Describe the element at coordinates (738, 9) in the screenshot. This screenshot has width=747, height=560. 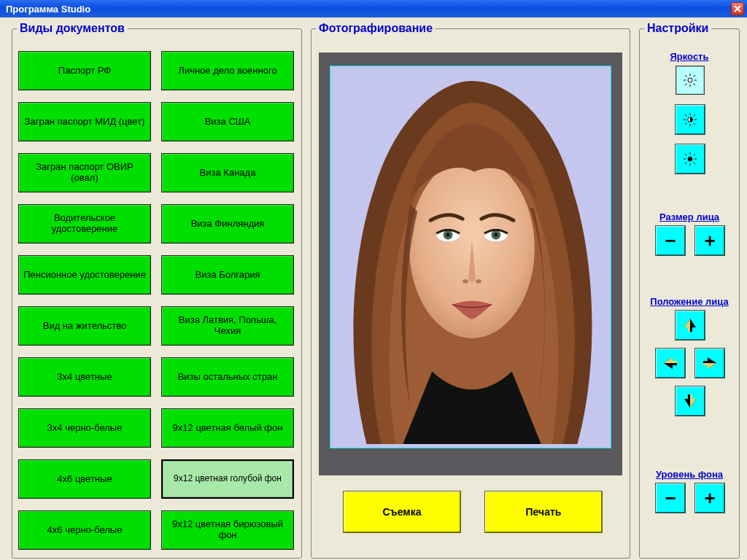
I see `close-icon` at that location.